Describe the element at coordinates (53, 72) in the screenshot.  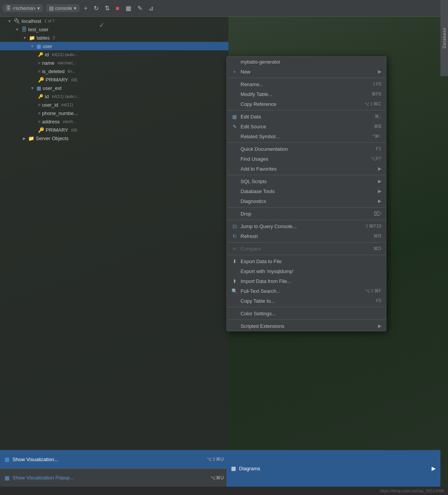
I see `user-isdeleted-label: is_deleted` at that location.